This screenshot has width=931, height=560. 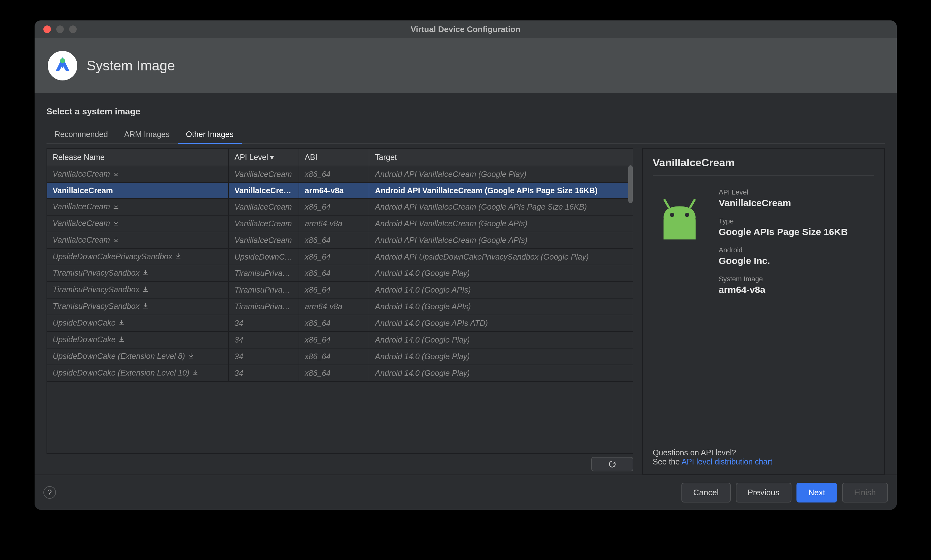 I want to click on col-target: Target, so click(x=501, y=158).